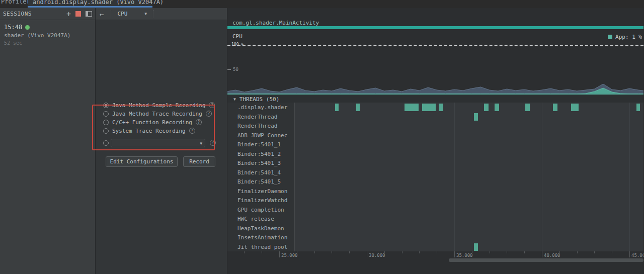 This screenshot has height=274, width=644. I want to click on threads-title: THREADS (50), so click(260, 100).